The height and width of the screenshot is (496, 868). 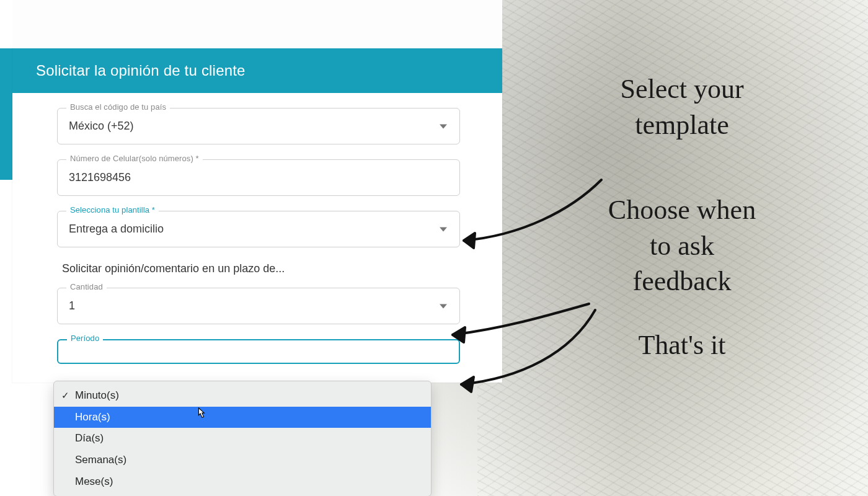 I want to click on period-option-horas: Hora(s), so click(x=242, y=418).